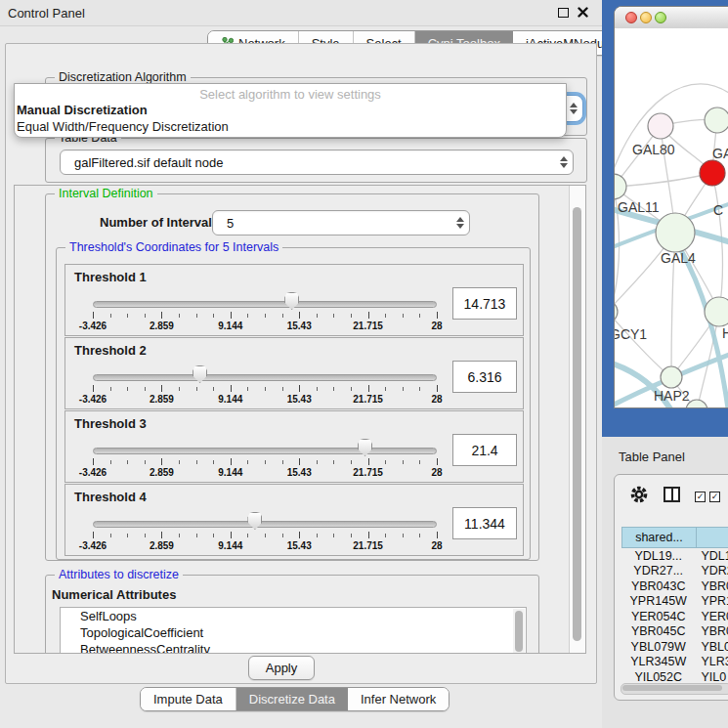  Describe the element at coordinates (293, 616) in the screenshot. I see `attribute-list-item: SelfLoops` at that location.